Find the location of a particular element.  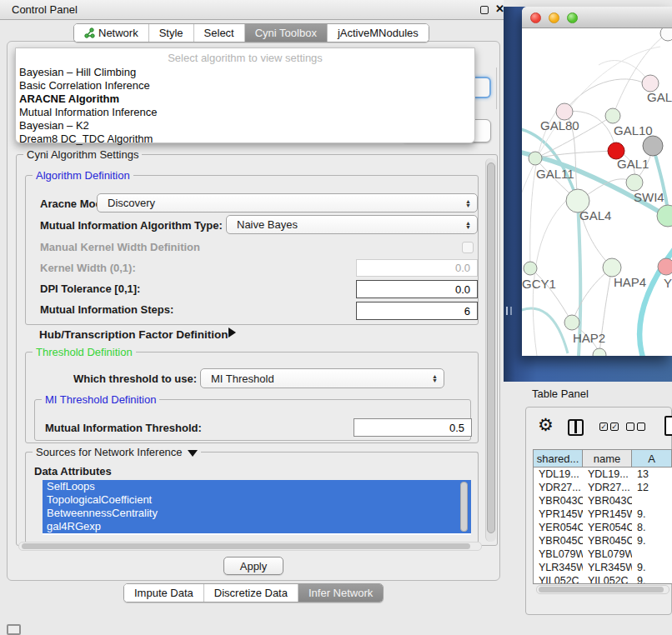

attributes-vscrollbar-thumb is located at coordinates (464, 507).